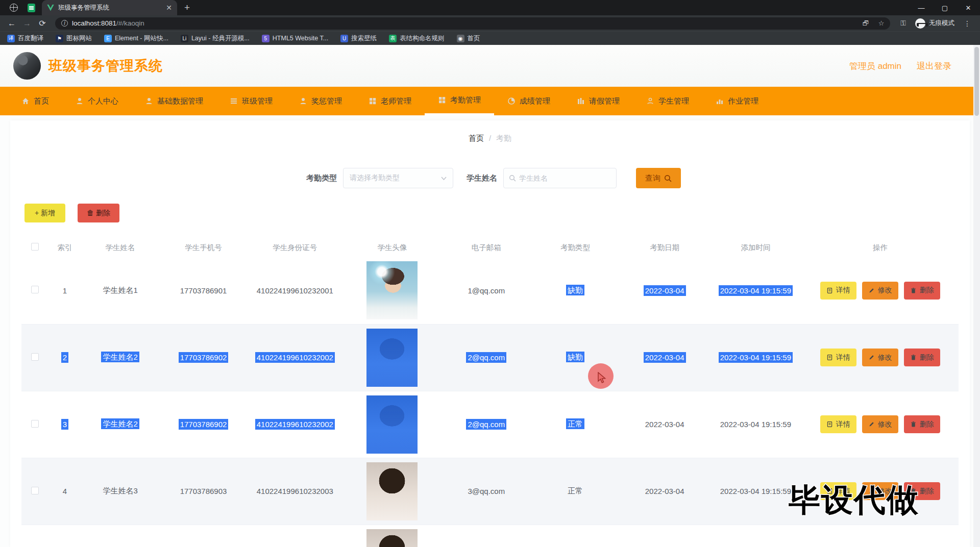 The image size is (980, 547). Describe the element at coordinates (120, 424) in the screenshot. I see `student-name-cell: 学生姓名2` at that location.